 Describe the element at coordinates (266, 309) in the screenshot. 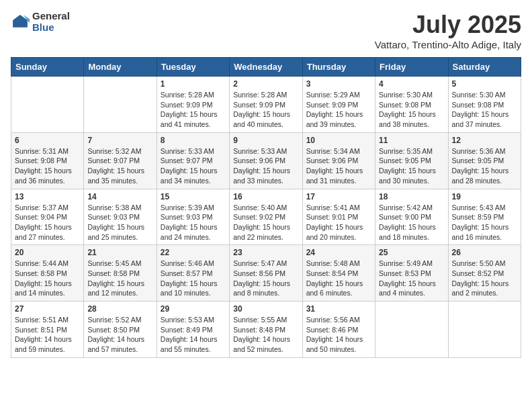

I see `day-number: 30` at that location.